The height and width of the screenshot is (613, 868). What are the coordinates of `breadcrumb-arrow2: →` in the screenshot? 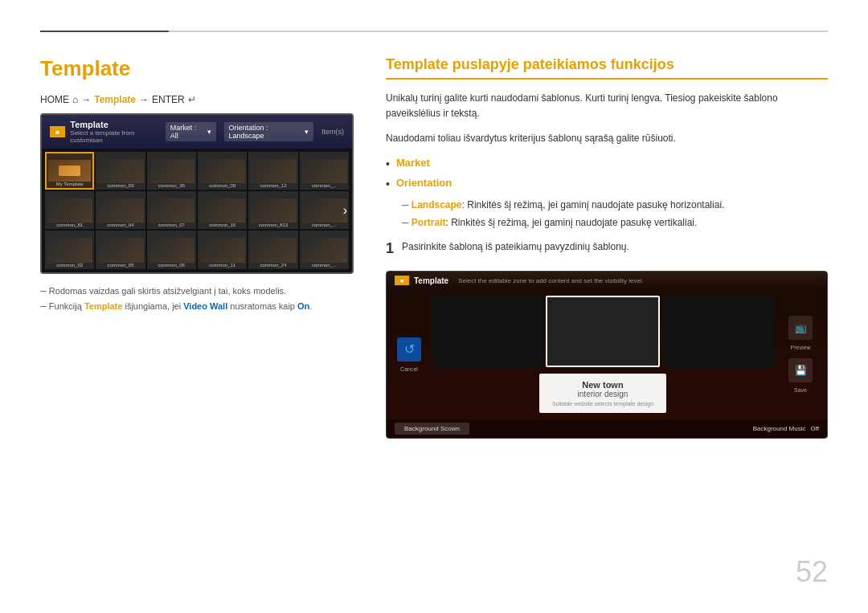 It's located at (144, 100).